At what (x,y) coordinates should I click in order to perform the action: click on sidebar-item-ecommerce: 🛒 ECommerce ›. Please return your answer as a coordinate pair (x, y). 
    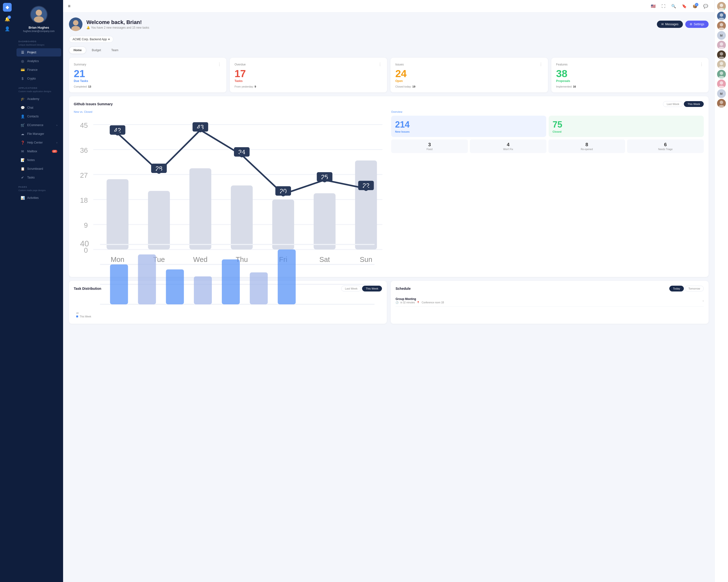
    Looking at the image, I should click on (39, 125).